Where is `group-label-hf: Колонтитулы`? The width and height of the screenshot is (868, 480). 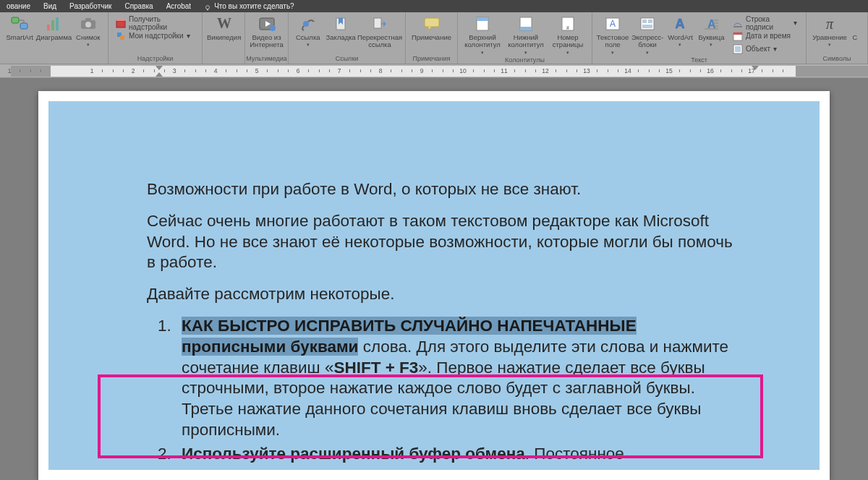 group-label-hf: Колонтитулы is located at coordinates (525, 60).